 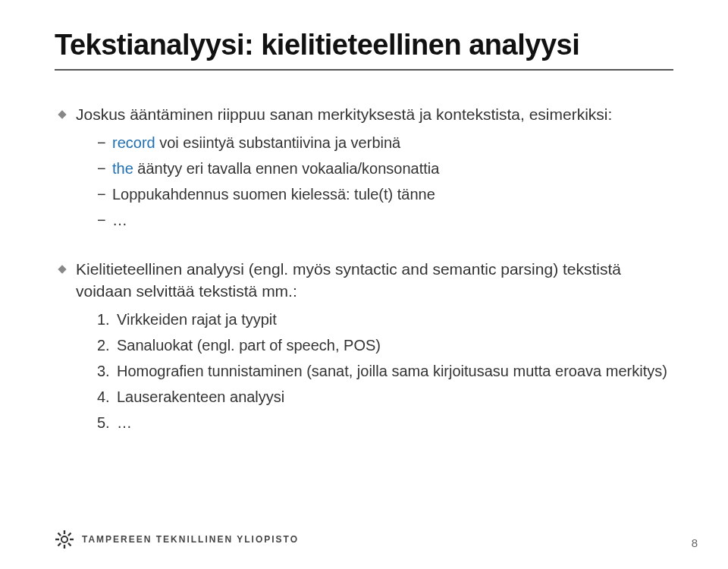 I want to click on item-number: 2., so click(x=103, y=345).